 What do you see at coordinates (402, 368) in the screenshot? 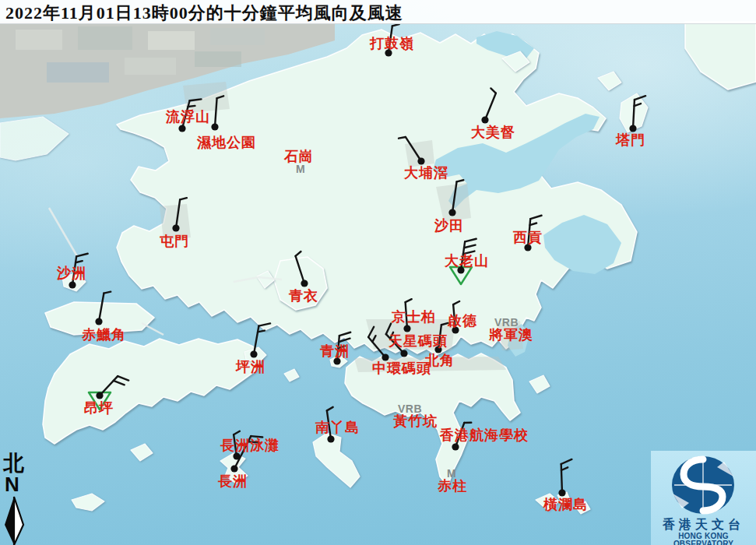
I see `station-label: 中環碼頭` at bounding box center [402, 368].